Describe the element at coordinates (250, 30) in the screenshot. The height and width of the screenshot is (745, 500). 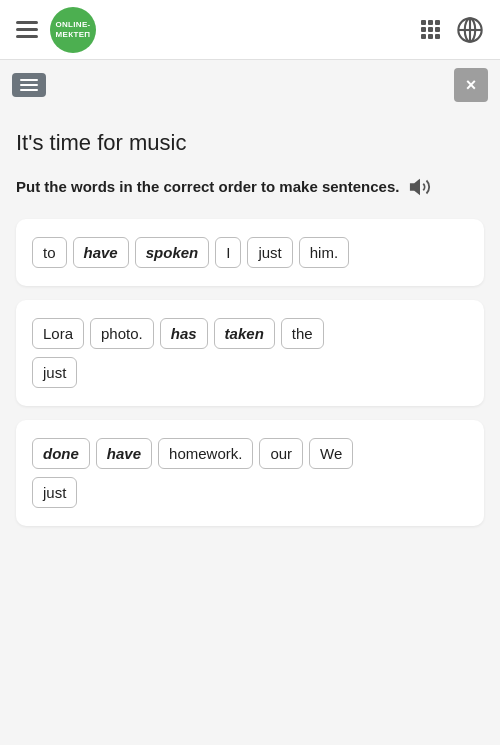
I see `top-nav: ONLINE- МЕКТЕП` at that location.